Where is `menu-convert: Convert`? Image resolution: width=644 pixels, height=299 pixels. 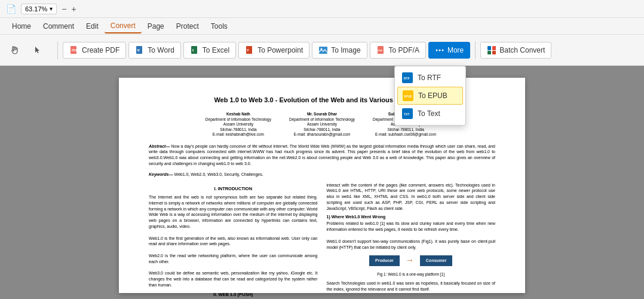
menu-convert: Convert is located at coordinates (123, 26).